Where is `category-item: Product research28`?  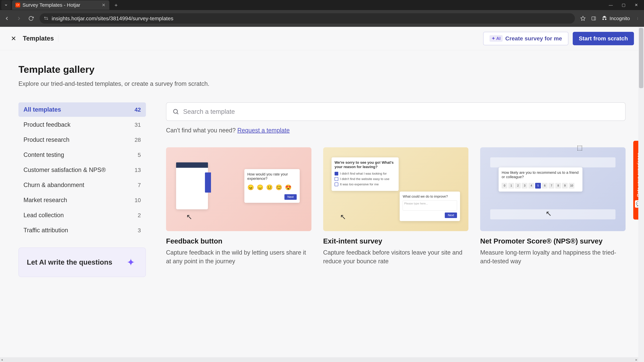
category-item: Product research28 is located at coordinates (82, 140).